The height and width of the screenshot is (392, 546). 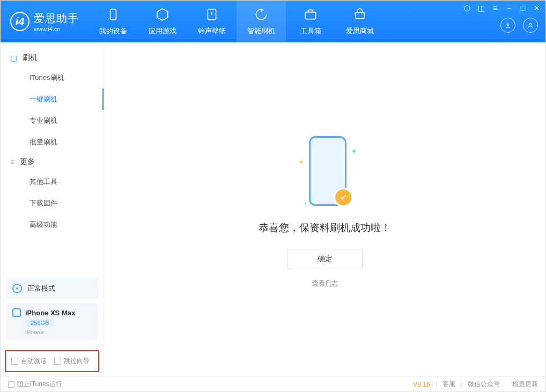 I want to click on device-card: iPhone XS Max 256GB iPhone, so click(x=52, y=322).